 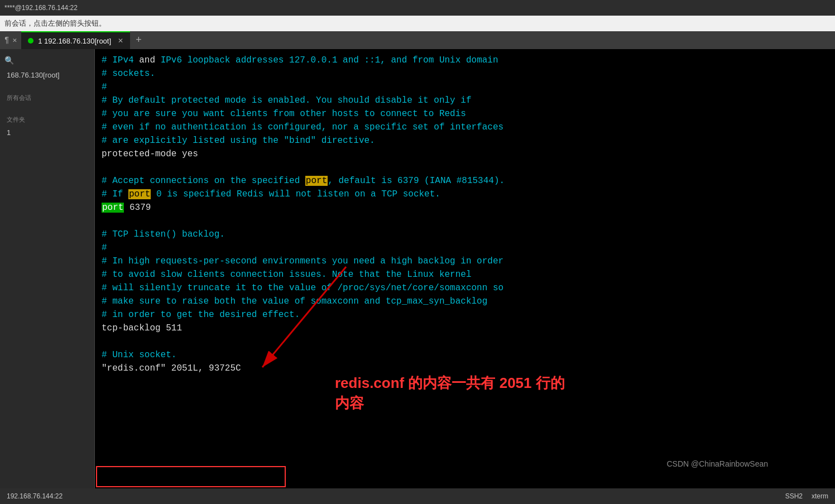 I want to click on line-13: #, so click(x=104, y=248).